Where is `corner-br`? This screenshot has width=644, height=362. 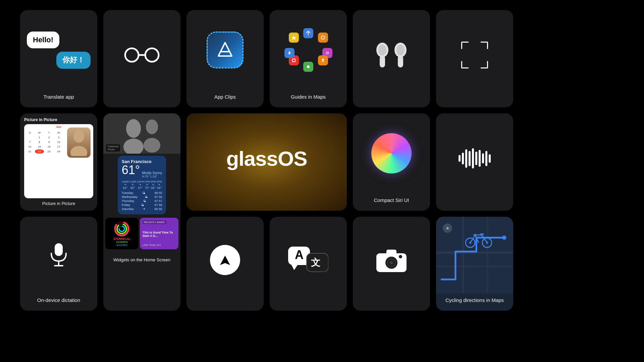 corner-br is located at coordinates (484, 65).